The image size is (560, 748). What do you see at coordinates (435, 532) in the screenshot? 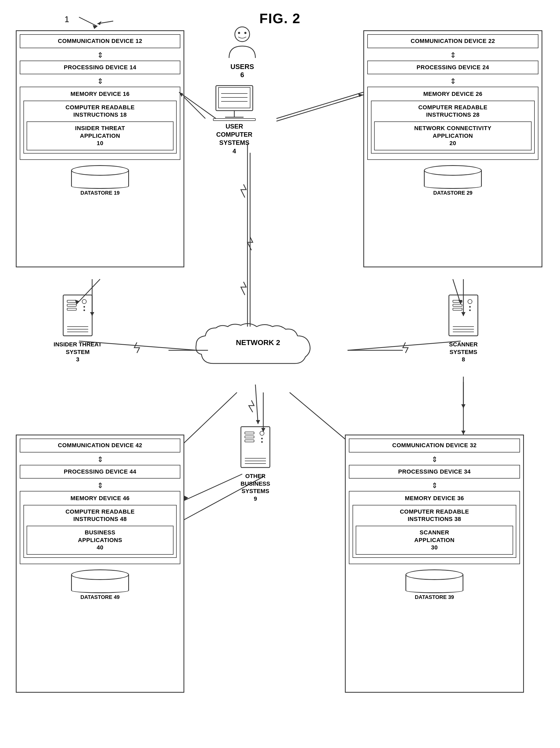
I see `cri-38: COMPUTER READABLE INSTRUCTIONS 38 SCANNE…` at bounding box center [435, 532].